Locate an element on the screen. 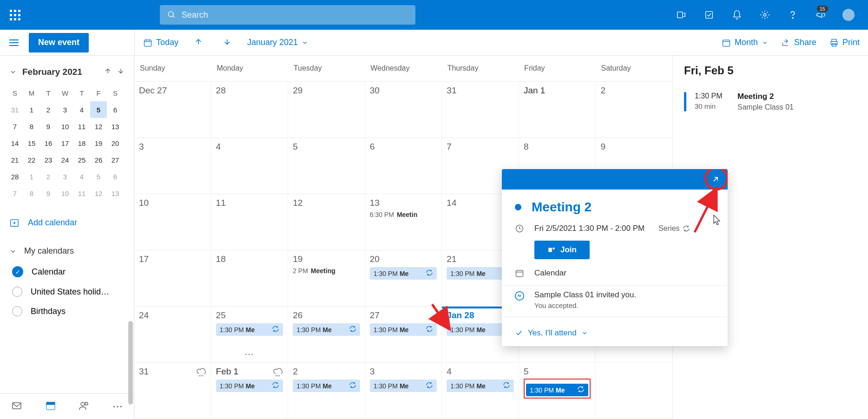 Image resolution: width=868 pixels, height=419 pixels. day-cell: 51:30 PM Me is located at coordinates (558, 391).